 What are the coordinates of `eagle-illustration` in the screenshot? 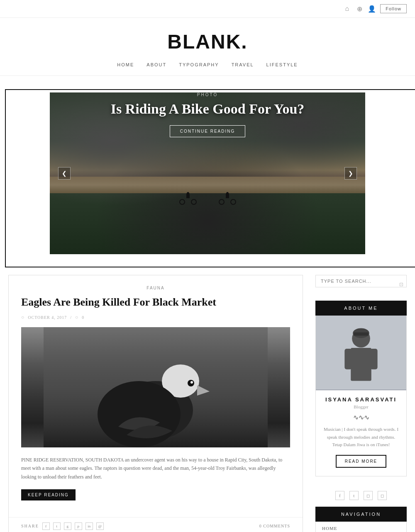 It's located at (156, 387).